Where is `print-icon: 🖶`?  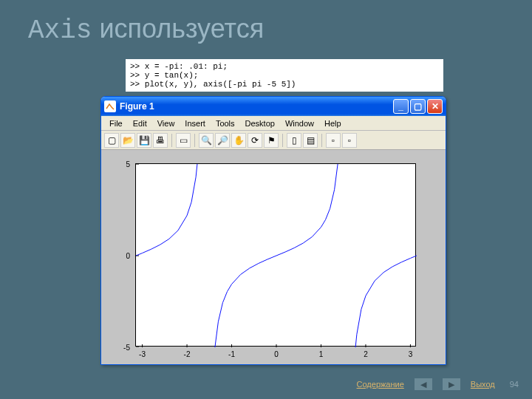 print-icon: 🖶 is located at coordinates (160, 140).